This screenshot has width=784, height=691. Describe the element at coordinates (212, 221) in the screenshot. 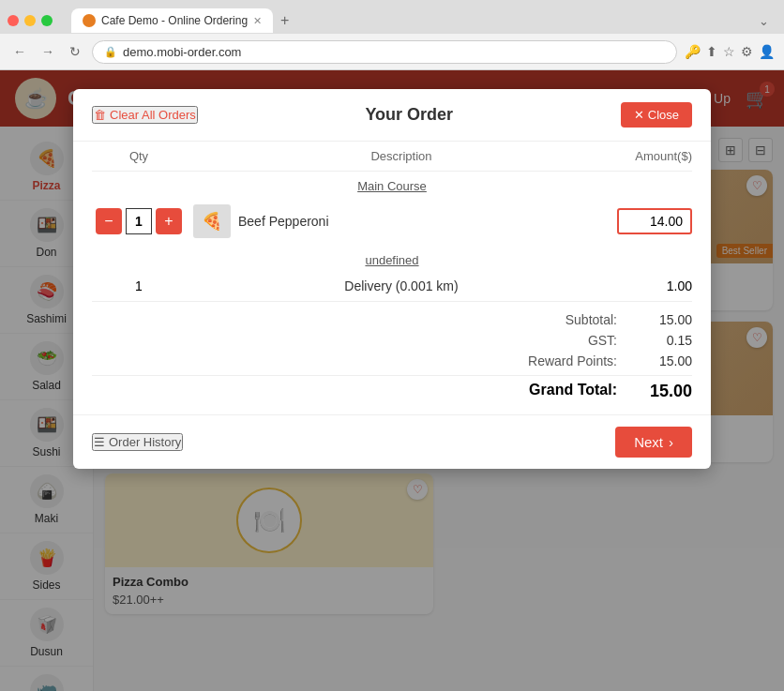

I see `item-image: 🍕` at that location.